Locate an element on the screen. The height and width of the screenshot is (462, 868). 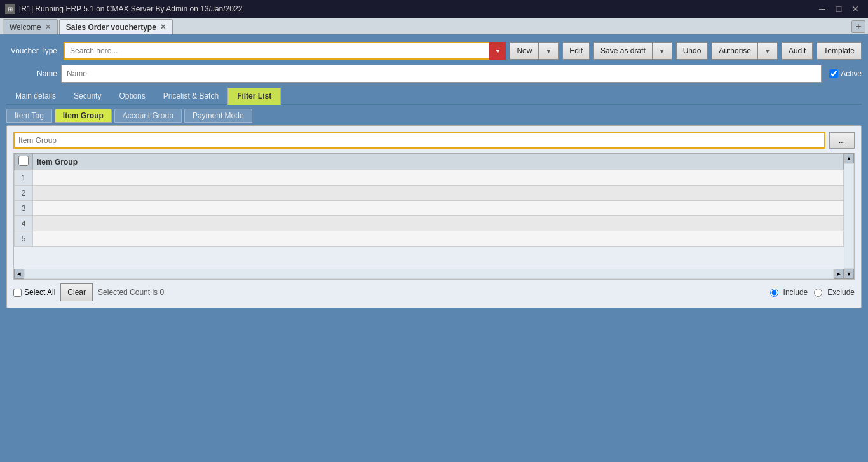
voucher-type-search-input is located at coordinates (285, 51).